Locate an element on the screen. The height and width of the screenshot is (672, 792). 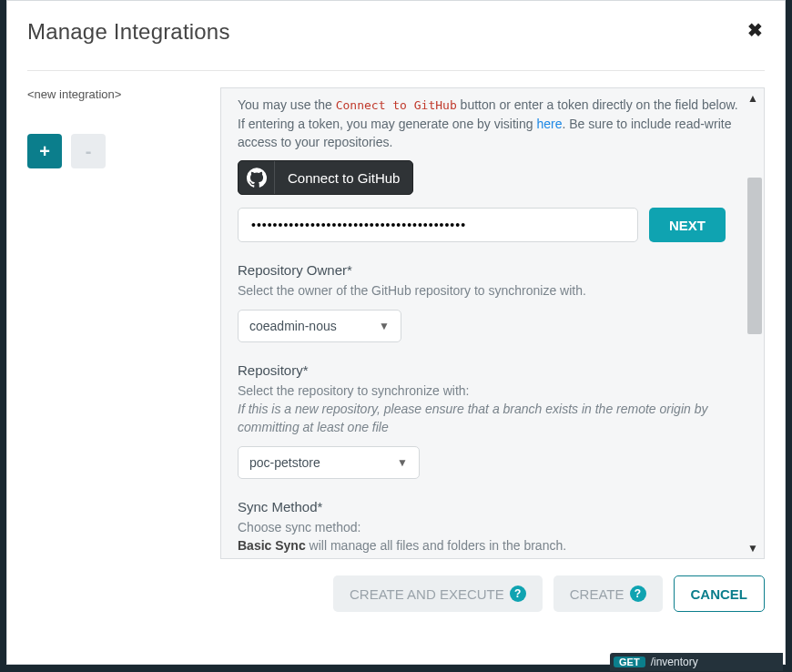
sync-method-label: Sync Method* is located at coordinates (492, 506).